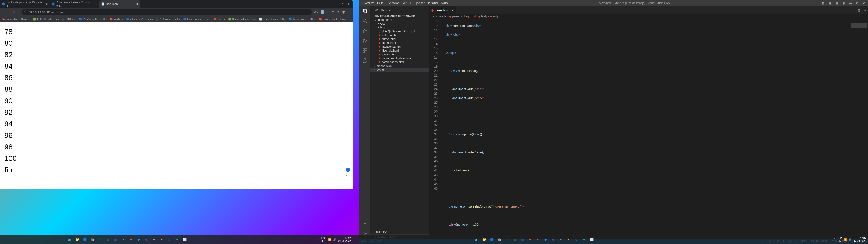 This screenshot has height=244, width=868. I want to click on extensions-icon, so click(365, 51).